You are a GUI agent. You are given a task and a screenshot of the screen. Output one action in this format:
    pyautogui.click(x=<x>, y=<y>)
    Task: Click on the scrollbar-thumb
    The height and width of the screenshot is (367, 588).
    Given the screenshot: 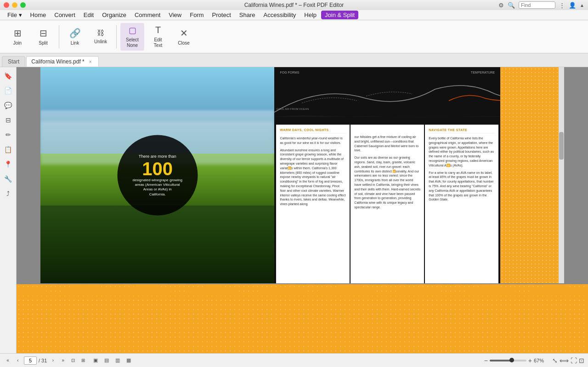 What is the action you would take?
    pyautogui.click(x=561, y=146)
    